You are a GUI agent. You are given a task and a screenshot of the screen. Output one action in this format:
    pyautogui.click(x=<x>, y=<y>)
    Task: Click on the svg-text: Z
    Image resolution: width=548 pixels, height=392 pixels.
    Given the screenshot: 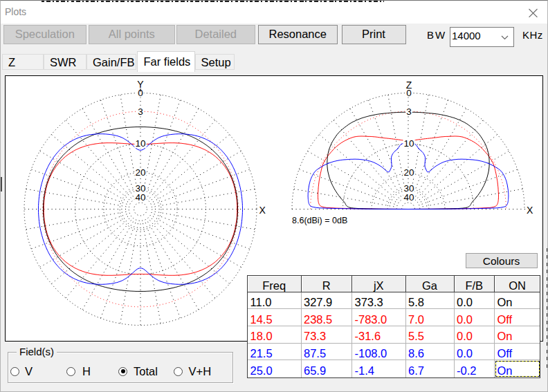 What is the action you would take?
    pyautogui.click(x=410, y=85)
    